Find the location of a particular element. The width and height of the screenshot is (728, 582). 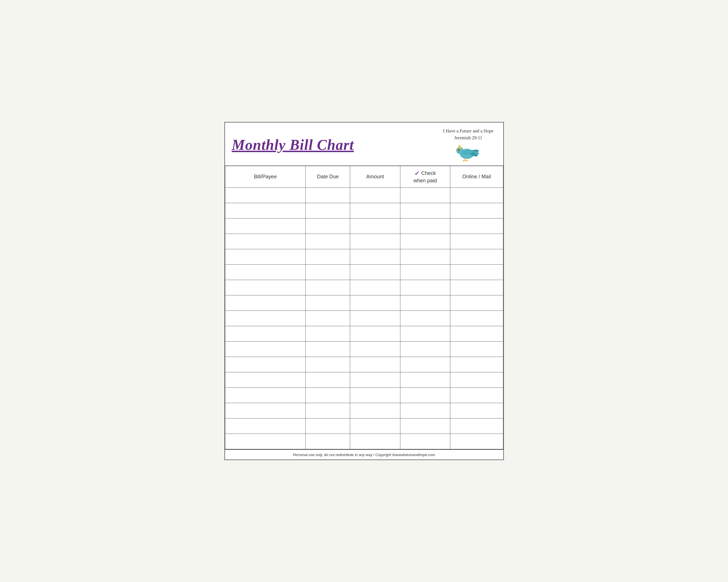

bird-icon is located at coordinates (468, 151).